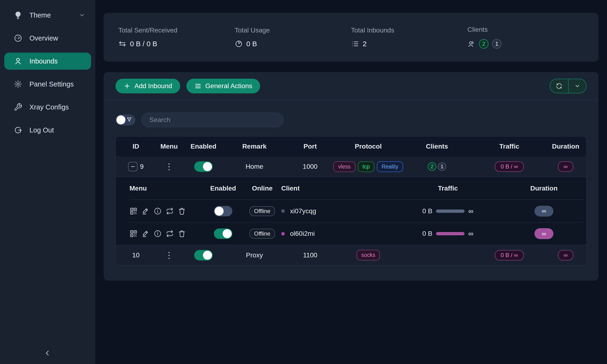  I want to click on protocol-tag: Reality, so click(390, 167).